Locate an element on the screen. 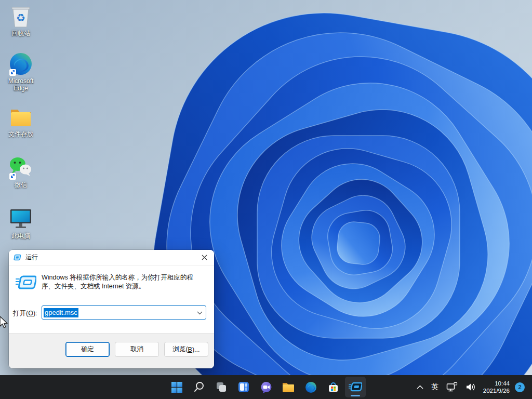 The height and width of the screenshot is (399, 532). store-icon is located at coordinates (334, 388).